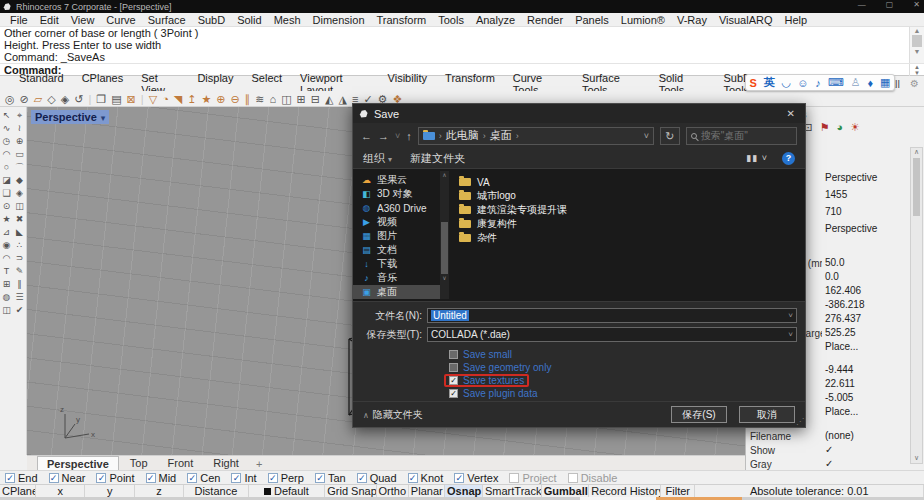 The width and height of the screenshot is (924, 500). Describe the element at coordinates (10, 99) in the screenshot. I see `new-file-icon: ◎` at that location.